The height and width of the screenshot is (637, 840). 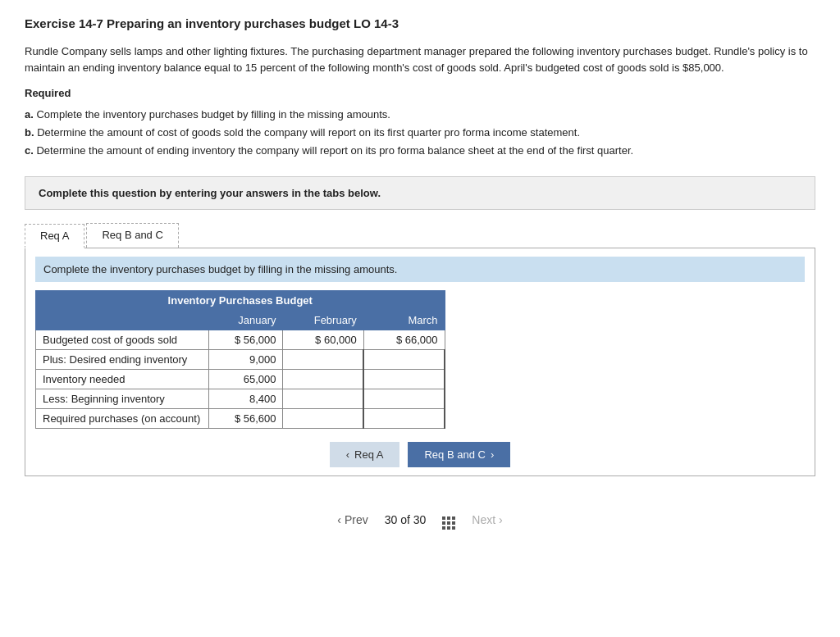 What do you see at coordinates (123, 321) in the screenshot?
I see `col-header-label` at bounding box center [123, 321].